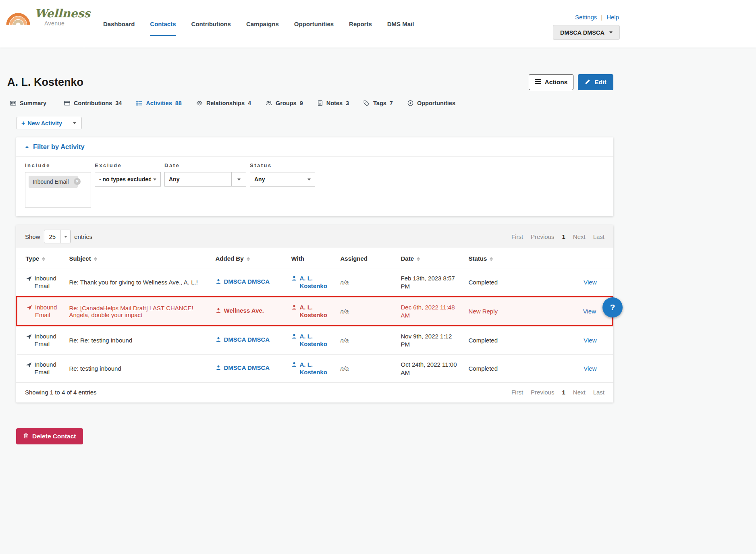 The width and height of the screenshot is (756, 554). Describe the element at coordinates (206, 165) in the screenshot. I see `date-label: Date` at that location.